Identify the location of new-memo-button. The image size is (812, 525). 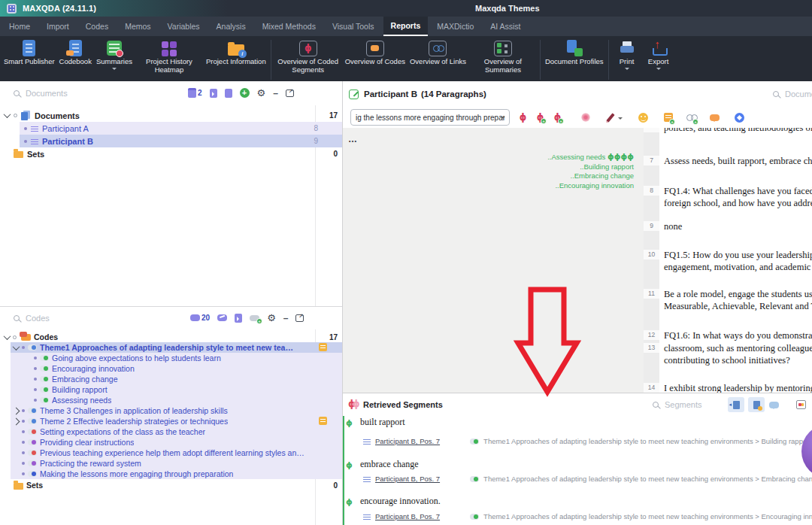
(668, 117).